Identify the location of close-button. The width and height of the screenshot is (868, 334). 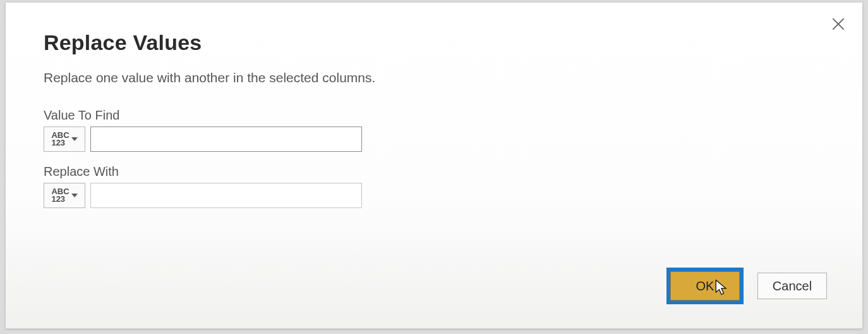
(838, 25).